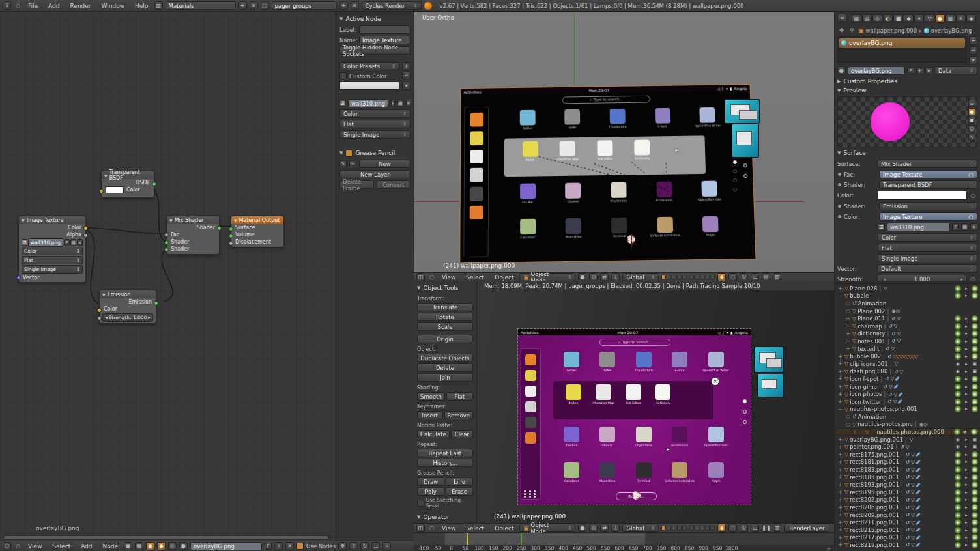  Describe the element at coordinates (219, 228) in the screenshot. I see `shader-output-socket` at that location.